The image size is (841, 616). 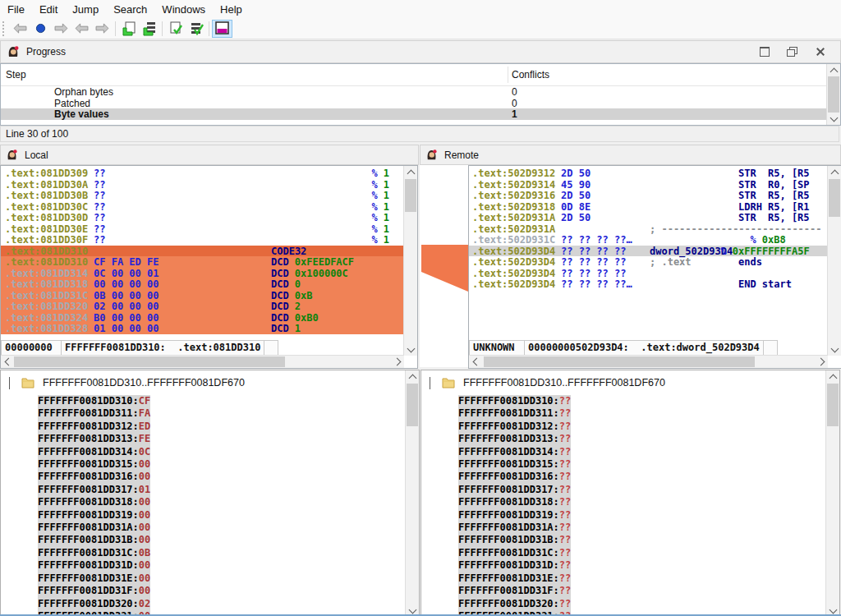 I want to click on accept-list-button, so click(x=195, y=29).